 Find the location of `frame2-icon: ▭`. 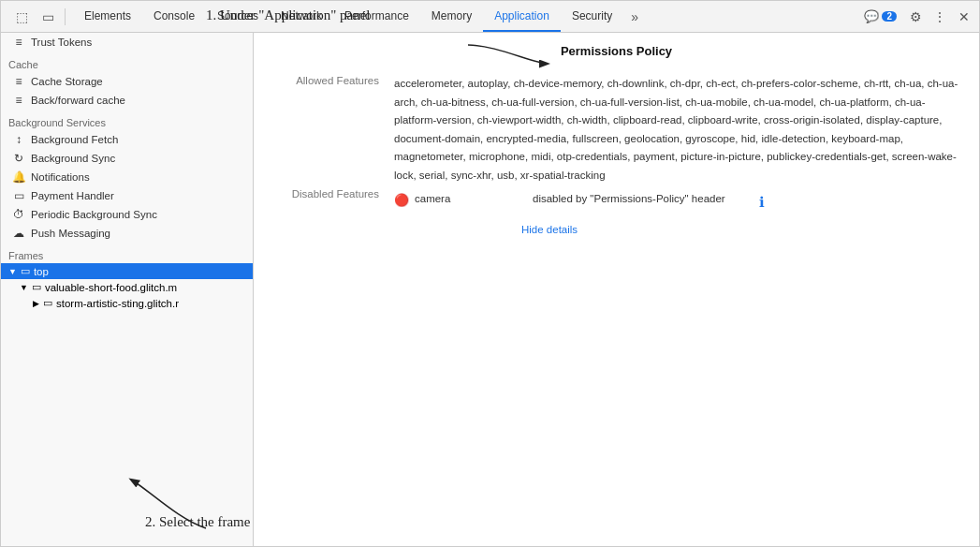

frame2-icon: ▭ is located at coordinates (48, 303).